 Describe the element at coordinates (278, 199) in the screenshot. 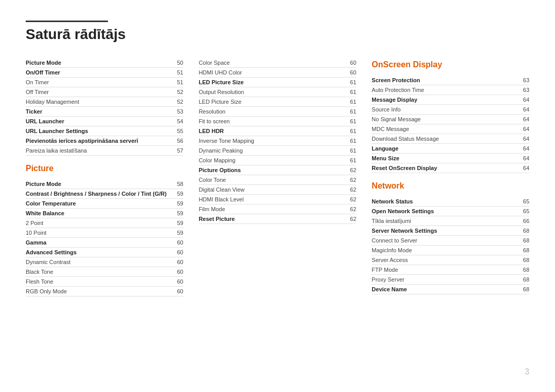

I see `toc-entry: HDMI Black Level62` at that location.